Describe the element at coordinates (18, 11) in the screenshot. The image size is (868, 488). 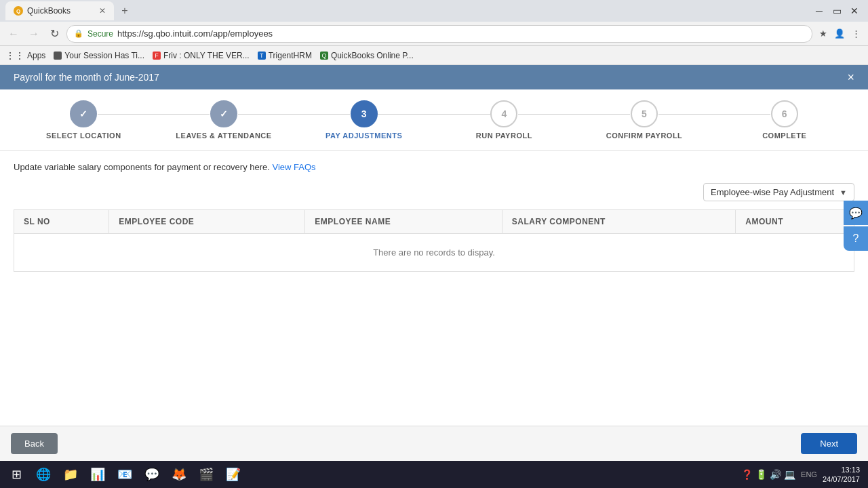
I see `tab-favicon: Q` at that location.